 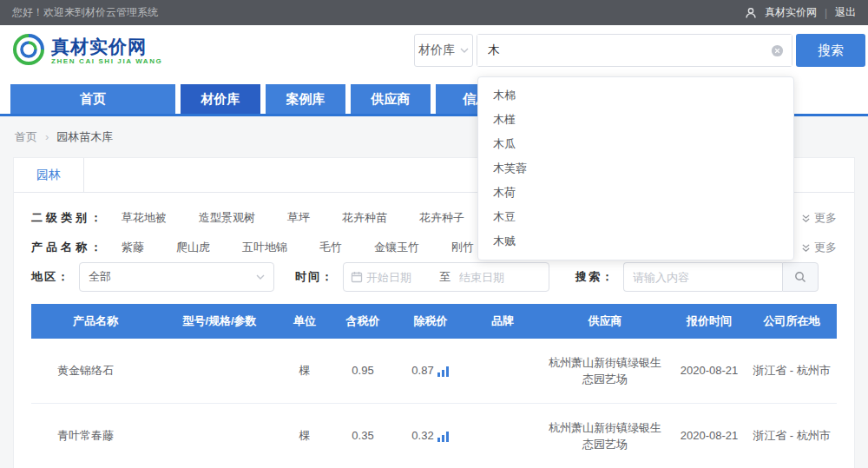 What do you see at coordinates (605, 321) in the screenshot?
I see `column-header: 供应商` at bounding box center [605, 321].